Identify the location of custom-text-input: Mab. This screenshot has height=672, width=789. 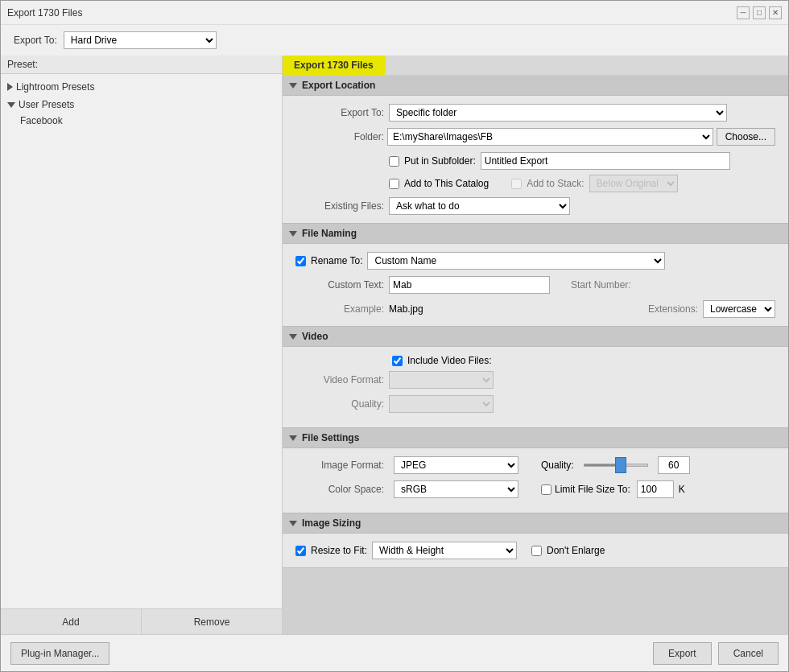
(469, 285).